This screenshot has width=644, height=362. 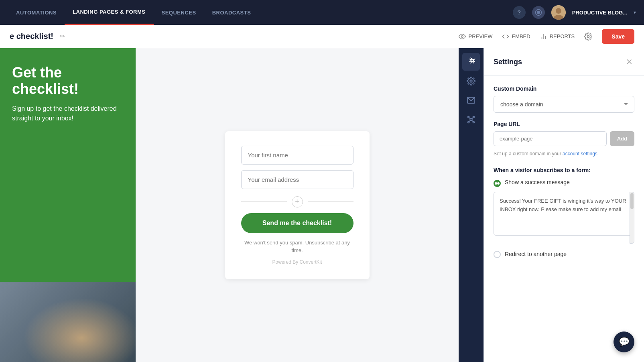 What do you see at coordinates (297, 246) in the screenshot?
I see `spam-notice: We won't send you spam. Unsubscribe at a…` at bounding box center [297, 246].